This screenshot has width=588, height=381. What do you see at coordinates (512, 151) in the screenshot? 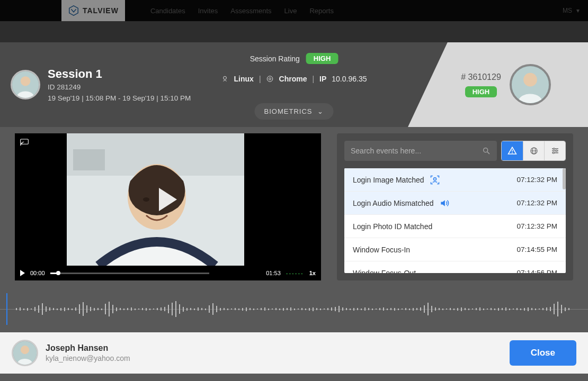
I see `alert-filter-button` at bounding box center [512, 151].